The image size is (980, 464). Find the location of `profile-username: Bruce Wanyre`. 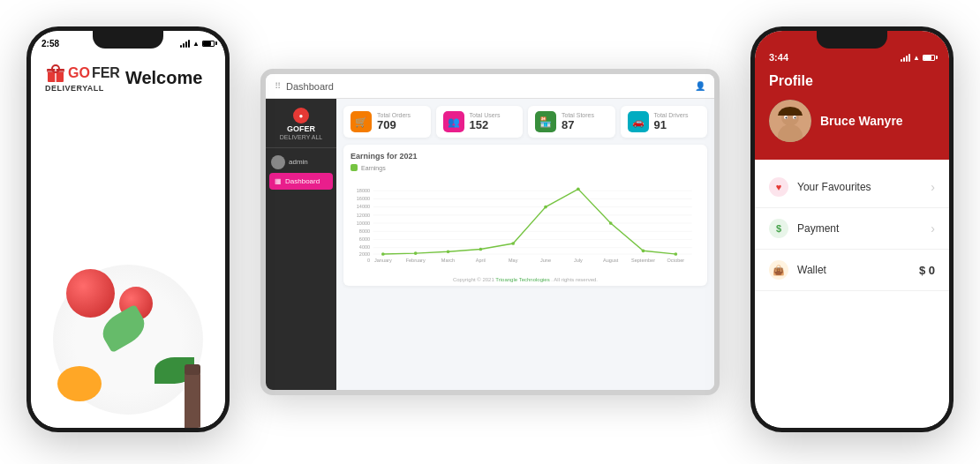

profile-username: Bruce Wanyre is located at coordinates (862, 121).